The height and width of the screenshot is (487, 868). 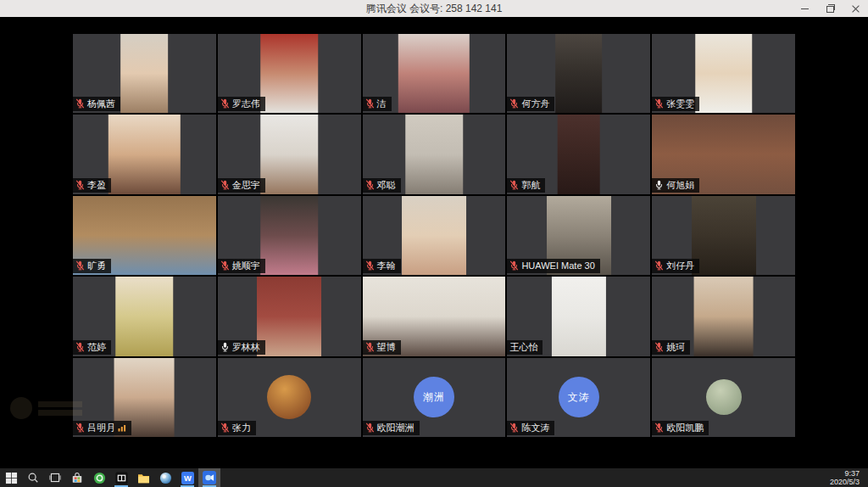 What do you see at coordinates (33, 478) in the screenshot?
I see `search-icon` at bounding box center [33, 478].